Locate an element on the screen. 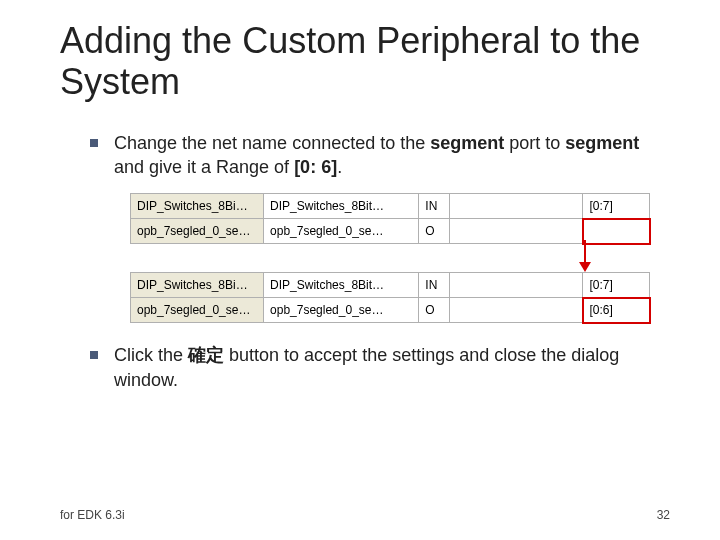  footer-left: for EDK 6.3i is located at coordinates (92, 515).